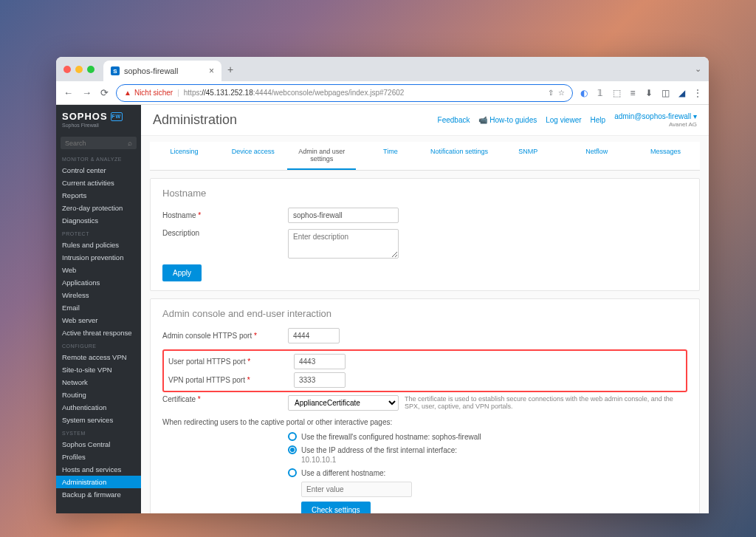 This screenshot has width=756, height=537. I want to click on sidebar-item-web-server: Web server, so click(99, 321).